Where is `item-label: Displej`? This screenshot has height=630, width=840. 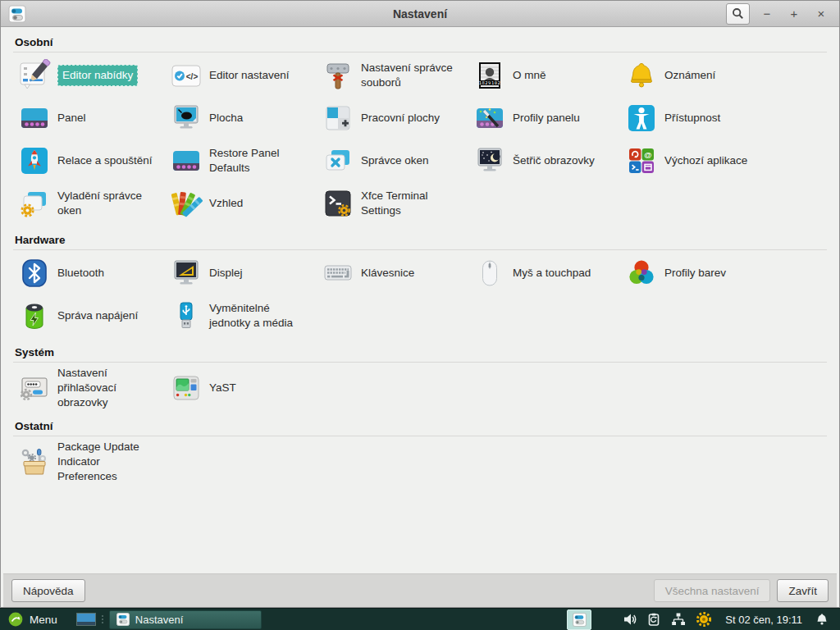 item-label: Displej is located at coordinates (226, 273).